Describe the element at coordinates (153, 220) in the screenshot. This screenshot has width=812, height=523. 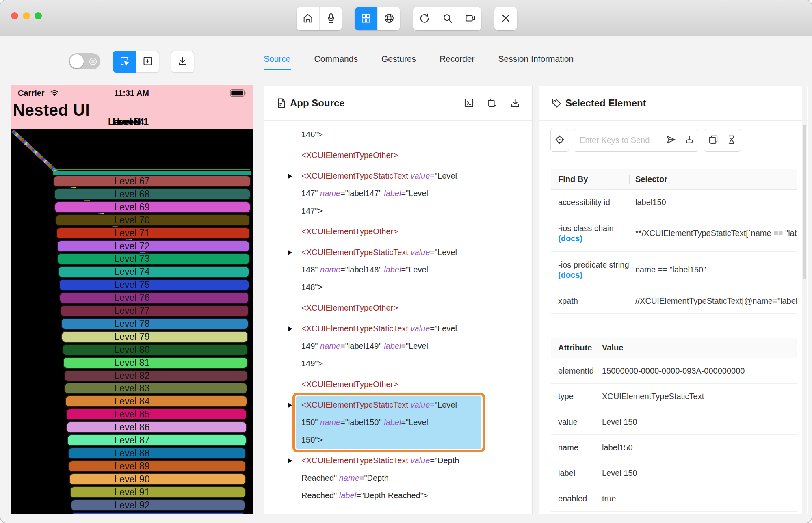
I see `level-bar: Level 70` at that location.